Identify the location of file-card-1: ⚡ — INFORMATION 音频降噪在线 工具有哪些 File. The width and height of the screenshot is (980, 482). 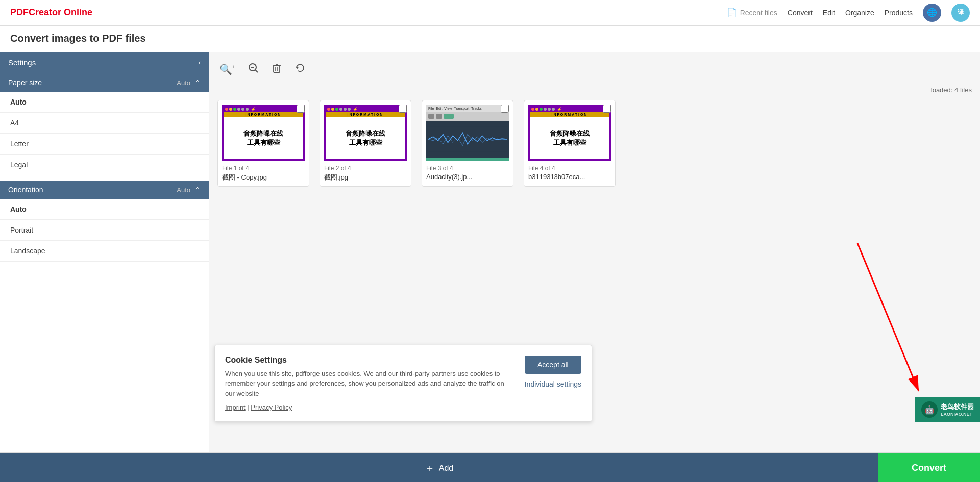
(263, 143).